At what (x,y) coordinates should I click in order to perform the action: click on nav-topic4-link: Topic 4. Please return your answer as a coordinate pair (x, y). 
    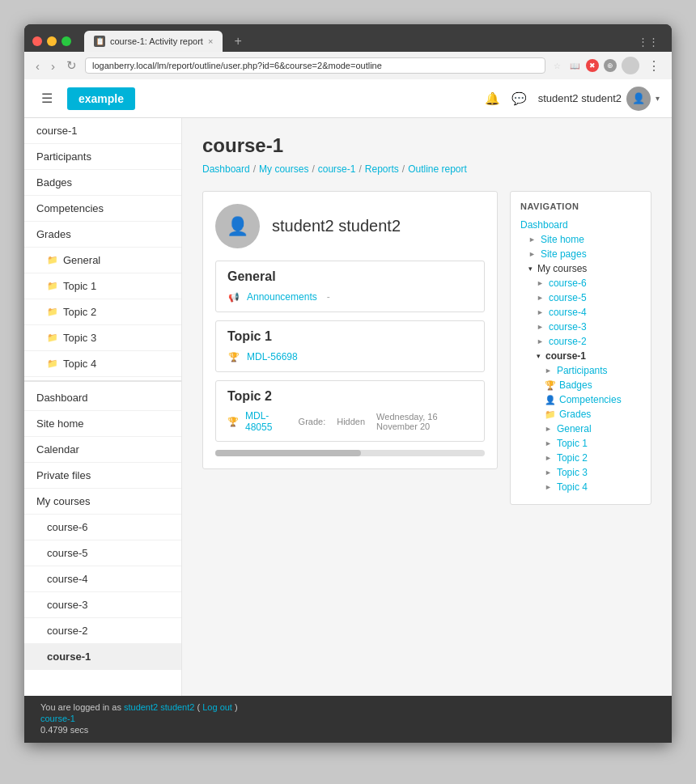
    Looking at the image, I should click on (572, 487).